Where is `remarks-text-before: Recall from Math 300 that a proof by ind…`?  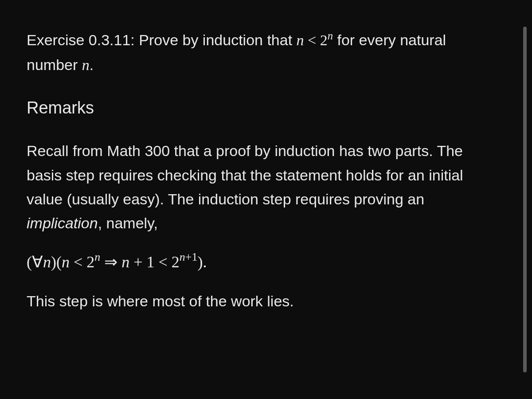
remarks-text-before: Recall from Math 300 that a proof by ind… is located at coordinates (245, 175).